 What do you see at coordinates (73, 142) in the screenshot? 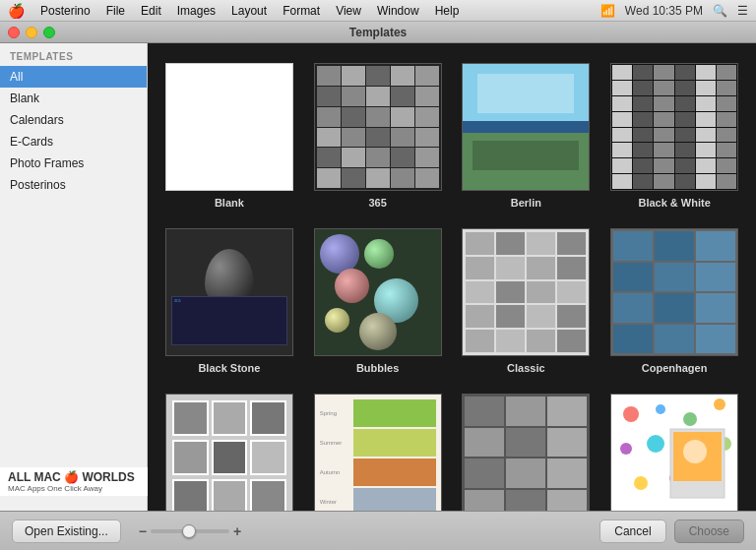
I see `sidebar-item-ecards: E-Cards` at bounding box center [73, 142].